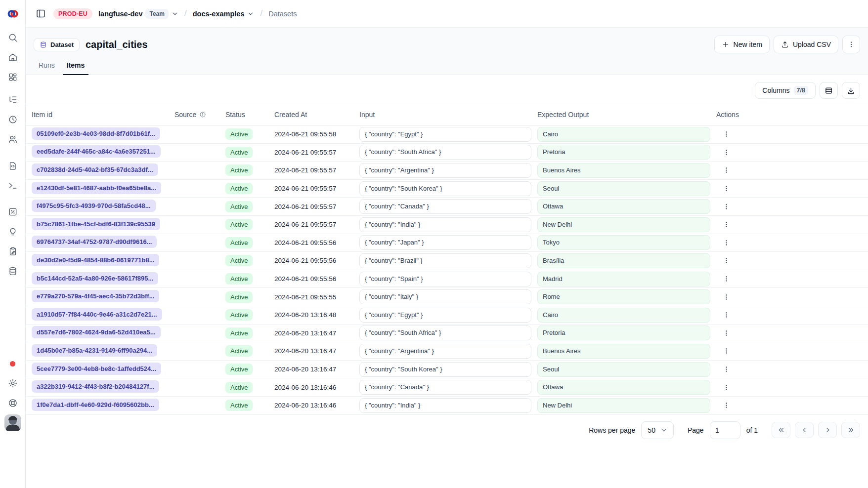 This screenshot has width=868, height=488. What do you see at coordinates (785, 90) in the screenshot?
I see `columns-button: Columns 7/8` at bounding box center [785, 90].